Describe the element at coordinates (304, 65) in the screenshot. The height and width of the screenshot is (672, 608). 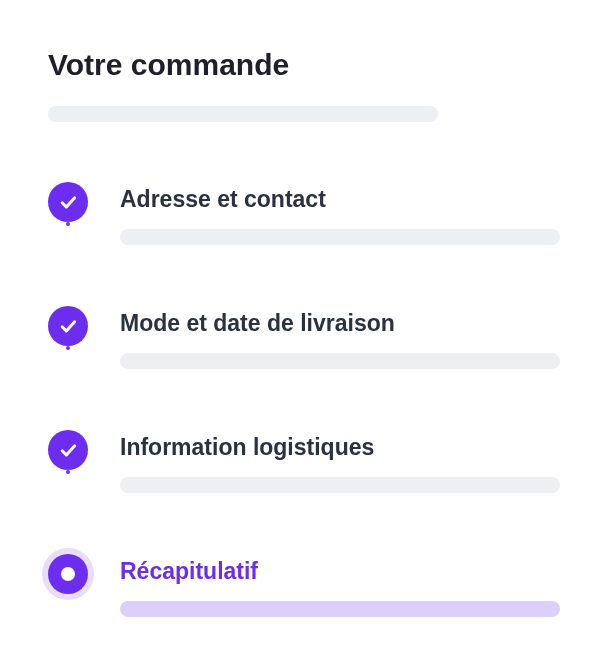
I see `page-title: Votre commande` at that location.